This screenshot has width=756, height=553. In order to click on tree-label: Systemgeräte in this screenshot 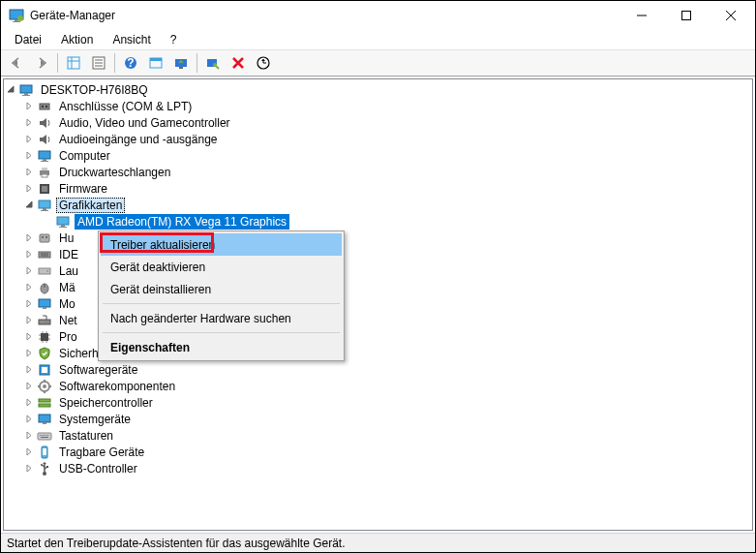, I will do `click(95, 419)`.